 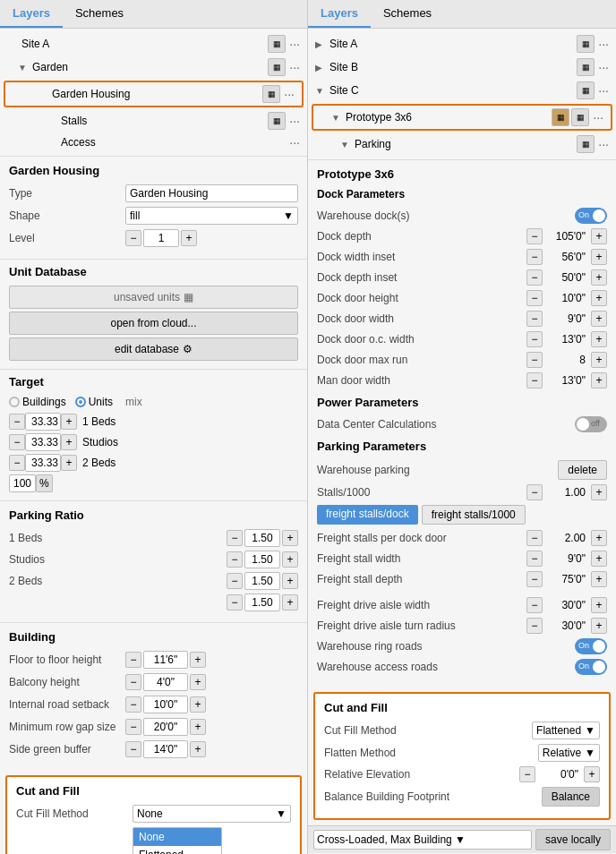 What do you see at coordinates (591, 216) in the screenshot?
I see `warehouse-docks-toggle: On` at bounding box center [591, 216].